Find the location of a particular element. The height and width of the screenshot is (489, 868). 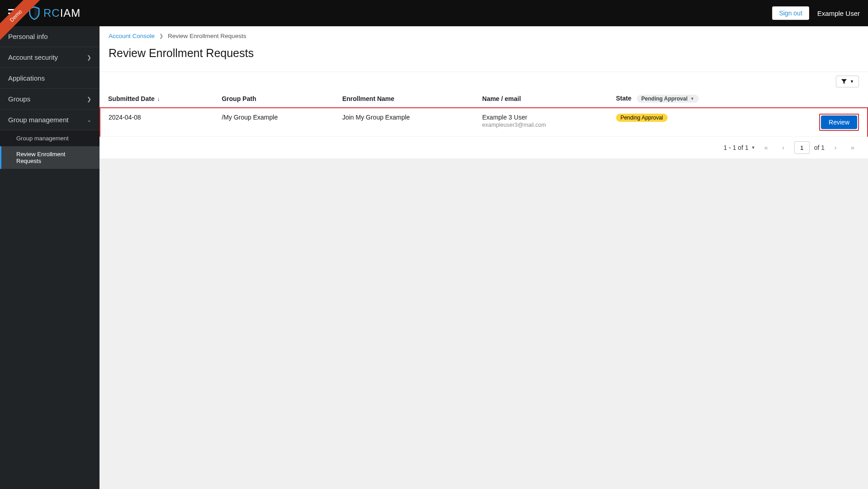

pagination-next-button: › is located at coordinates (835, 148).